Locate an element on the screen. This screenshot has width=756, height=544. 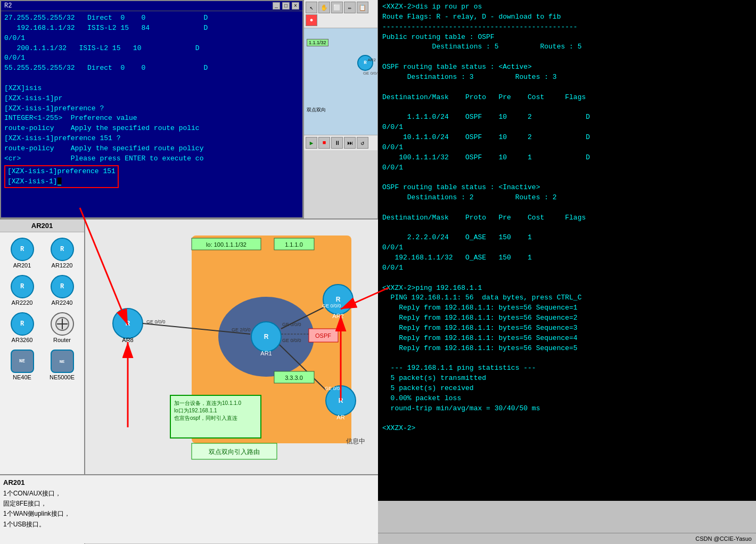
device-label-ar201: AR201 is located at coordinates (22, 265).